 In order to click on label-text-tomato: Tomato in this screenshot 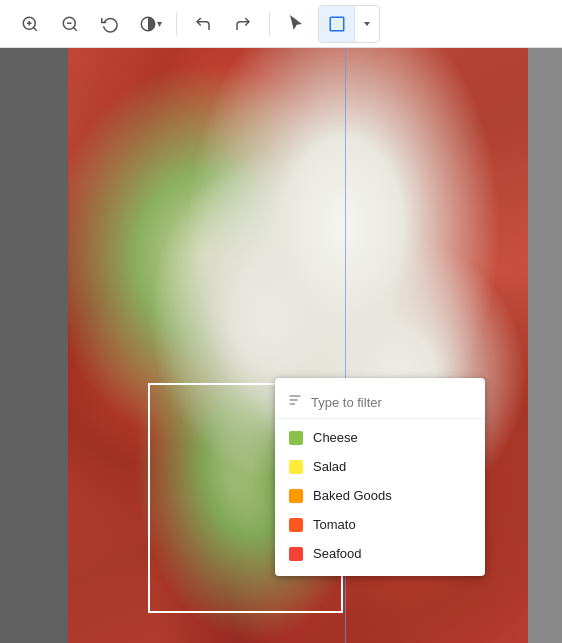, I will do `click(334, 524)`.